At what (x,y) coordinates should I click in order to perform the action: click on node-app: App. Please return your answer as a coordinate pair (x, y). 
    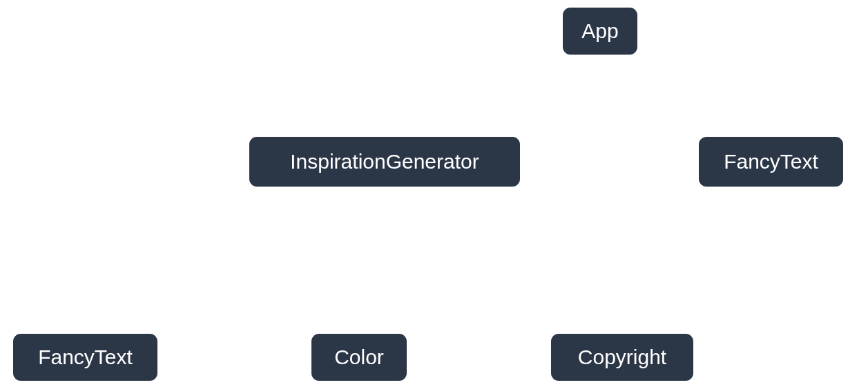
    Looking at the image, I should click on (600, 31).